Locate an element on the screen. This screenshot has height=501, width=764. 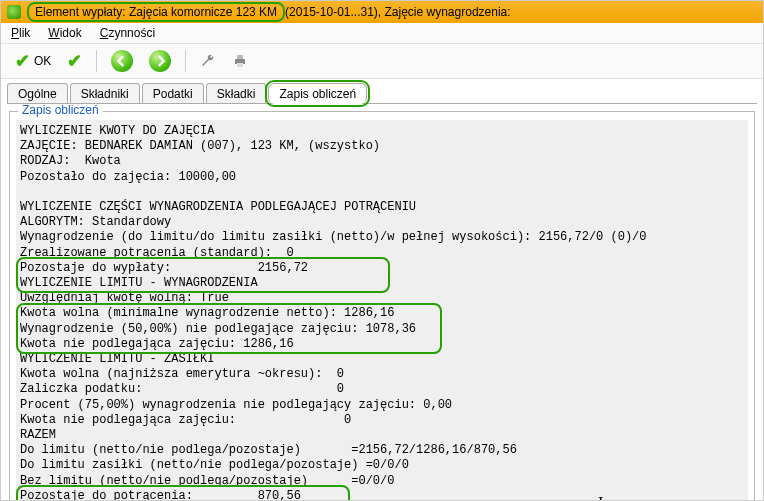
app-icon is located at coordinates (14, 12).